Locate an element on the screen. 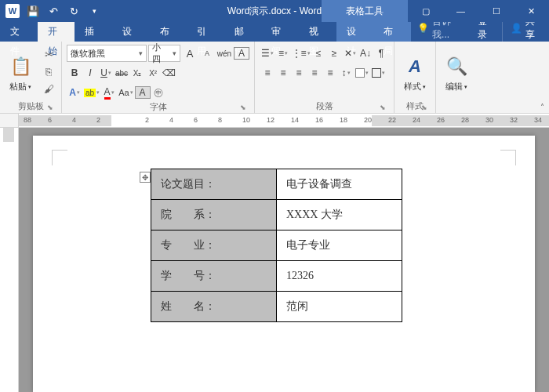 This screenshot has width=549, height=392. underline-button: U▾ is located at coordinates (106, 73).